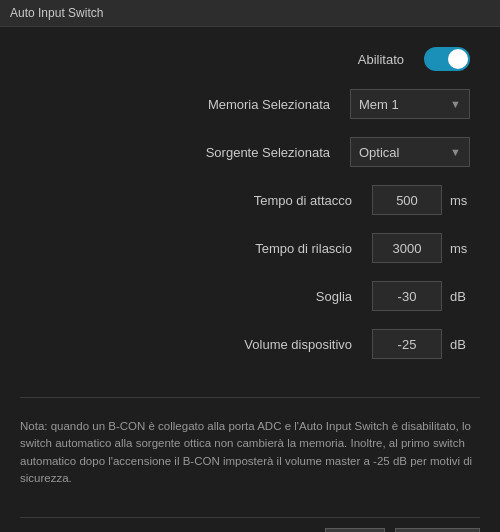  I want to click on dropdown-sorgente-value: Optical, so click(379, 152).